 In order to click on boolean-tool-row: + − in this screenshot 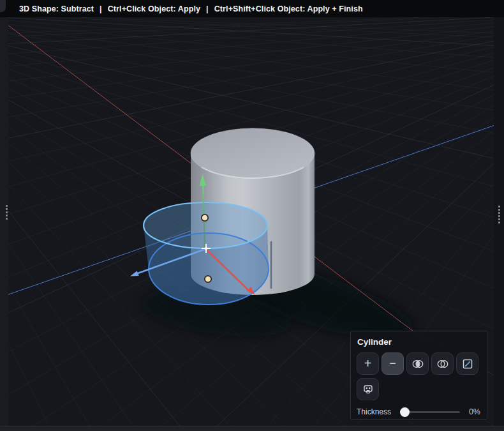, I will do `click(419, 364)`.